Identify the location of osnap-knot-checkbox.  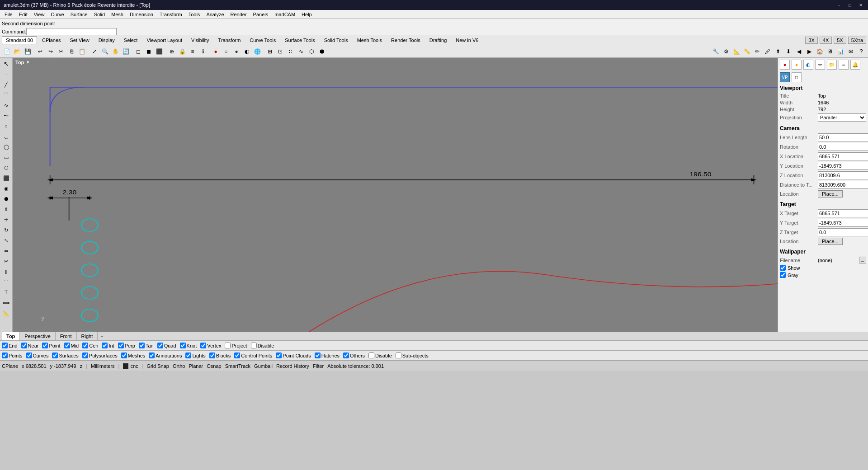
(183, 345).